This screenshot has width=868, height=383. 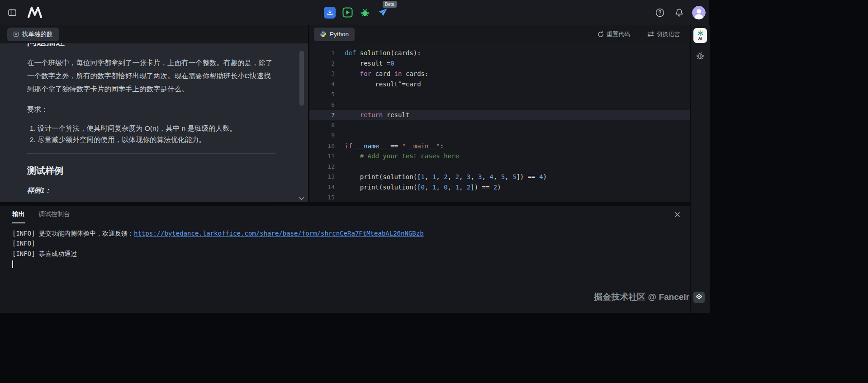 I want to click on marscode-logo, so click(x=35, y=13).